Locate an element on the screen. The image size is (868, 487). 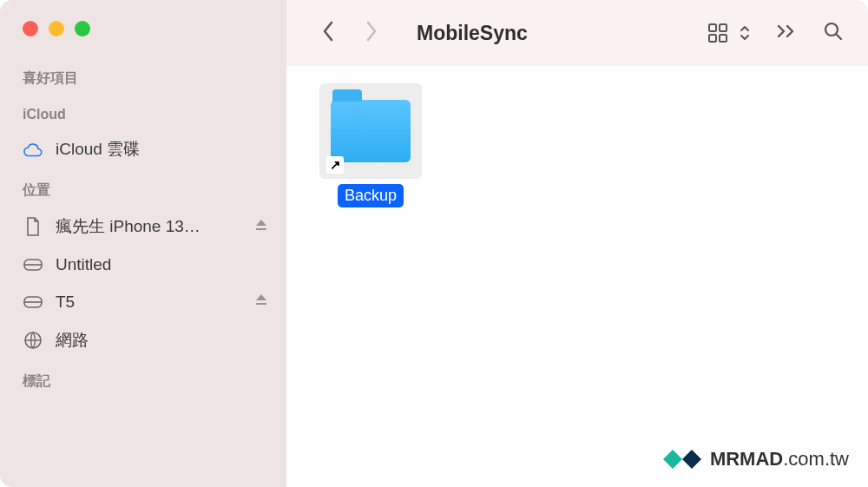
sidebar-item-label: T5 is located at coordinates (148, 302).